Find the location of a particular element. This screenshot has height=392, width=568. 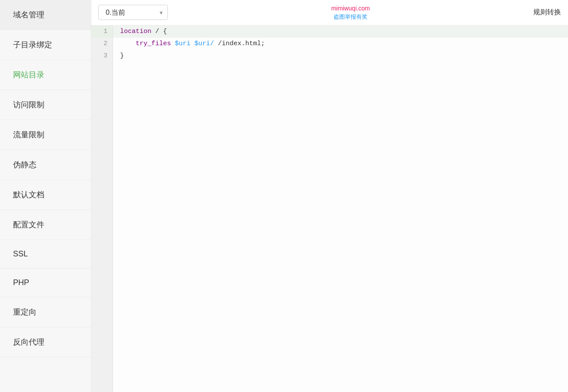

code-line-3: } is located at coordinates (341, 56).